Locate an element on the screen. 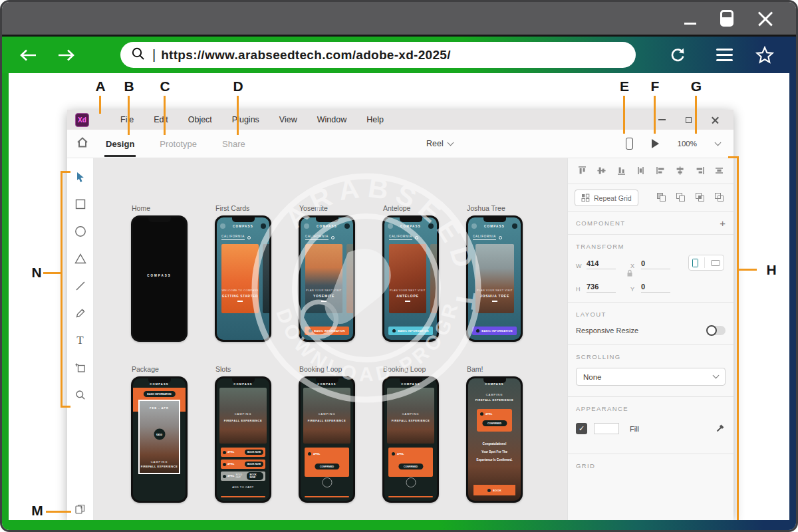 Image resolution: width=798 pixels, height=532 pixels. boolean-subtract-icon is located at coordinates (681, 198).